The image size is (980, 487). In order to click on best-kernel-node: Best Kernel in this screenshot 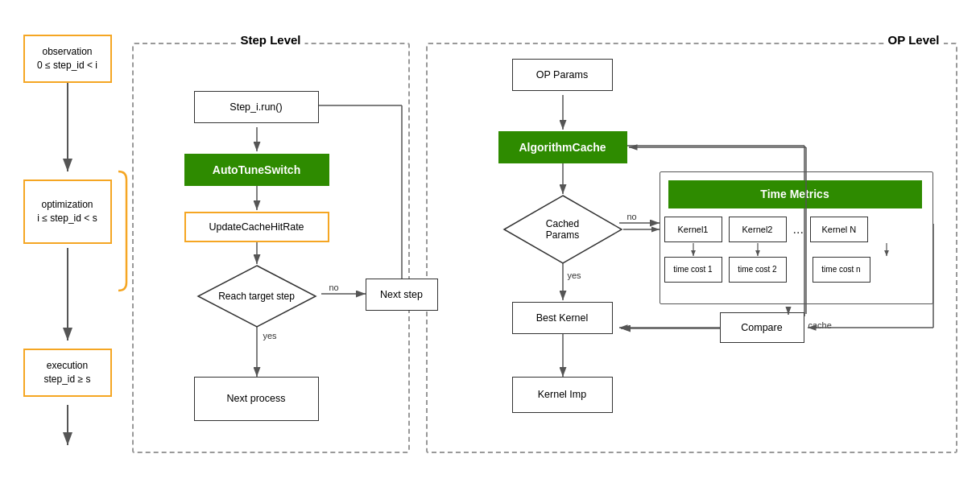, I will do `click(562, 318)`.